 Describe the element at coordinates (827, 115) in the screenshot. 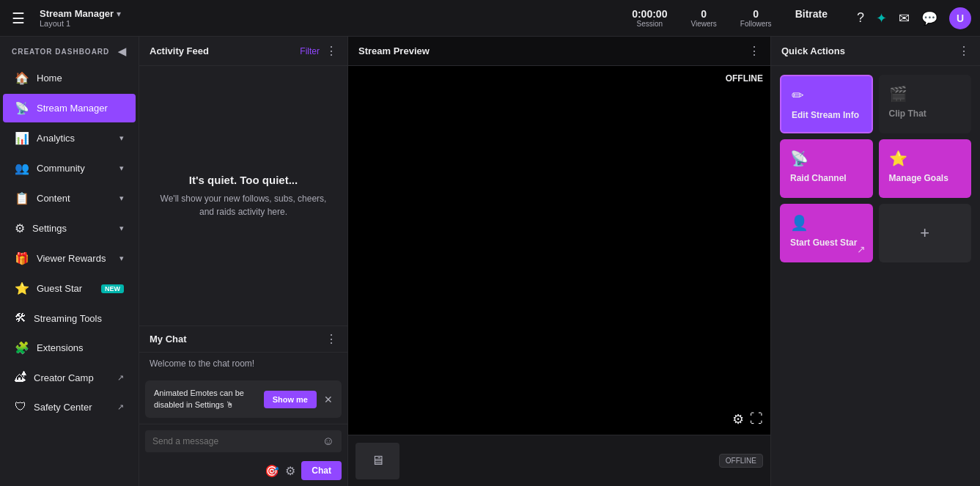

I see `qa-card-label: Edit Stream Info` at that location.